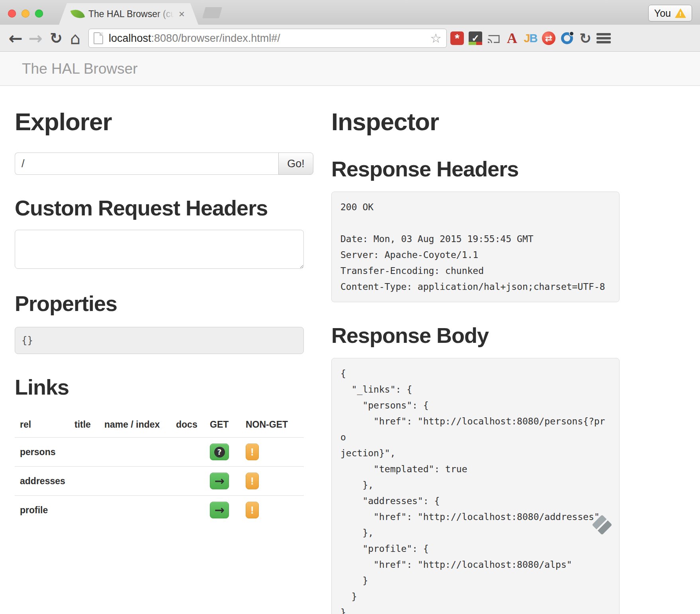 This screenshot has width=700, height=614. What do you see at coordinates (56, 38) in the screenshot?
I see `reload-button-icon: ↻` at bounding box center [56, 38].